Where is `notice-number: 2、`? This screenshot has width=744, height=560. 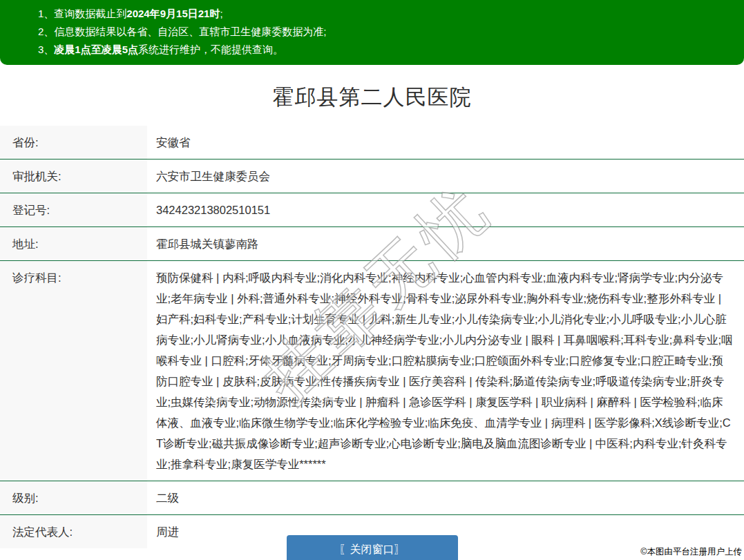 notice-number: 2、 is located at coordinates (46, 32).